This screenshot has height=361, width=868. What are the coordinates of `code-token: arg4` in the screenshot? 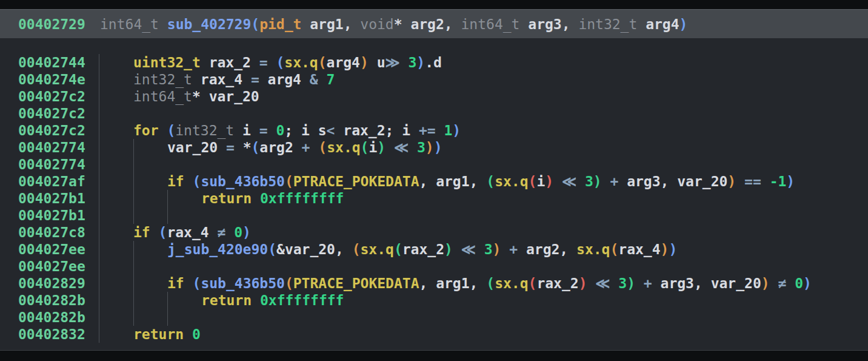 It's located at (658, 24).